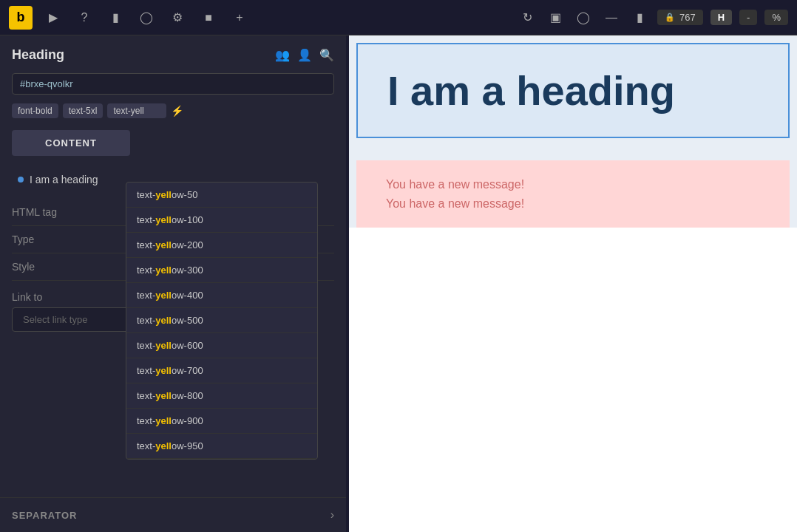 This screenshot has width=797, height=532. I want to click on brand-logo: b, so click(21, 18).